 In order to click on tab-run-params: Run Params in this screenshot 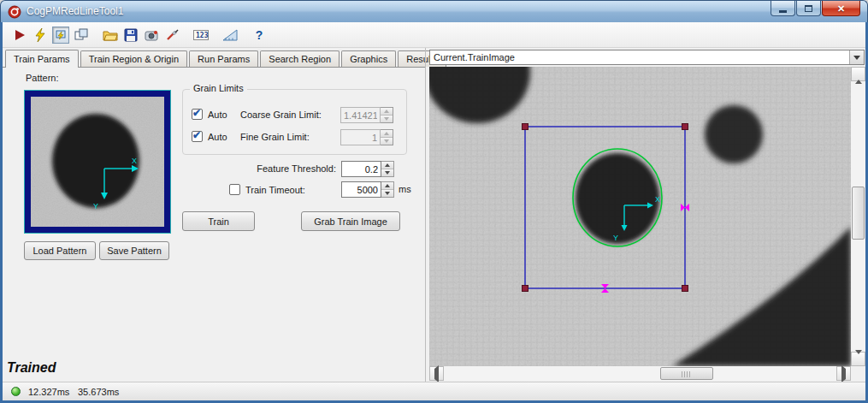, I will do `click(224, 58)`.